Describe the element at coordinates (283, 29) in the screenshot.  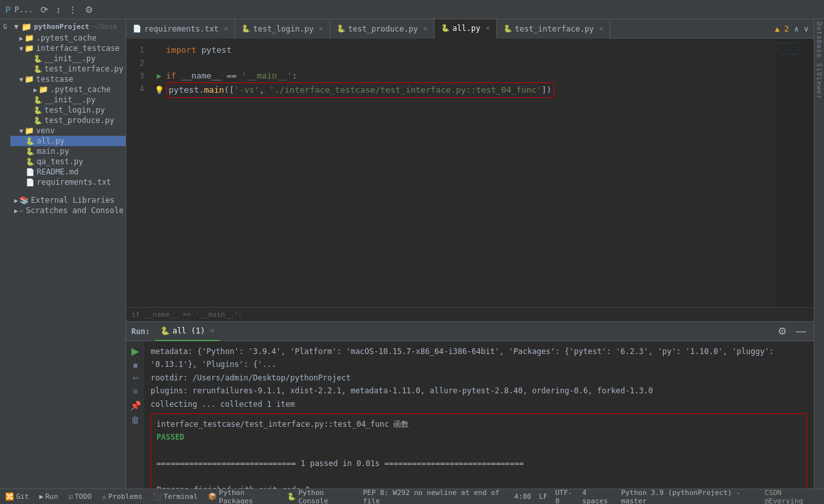
I see `tab-test-login: 🐍 test_login.py ×` at that location.